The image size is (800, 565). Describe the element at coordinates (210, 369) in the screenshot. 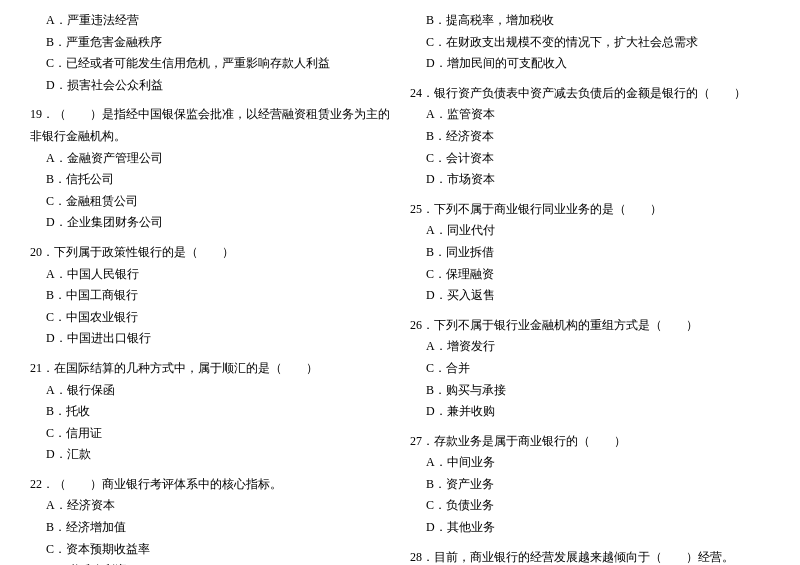

I see `question-21-text: 21．在国际结算的几种方式中，属于顺汇的是（ ）` at that location.